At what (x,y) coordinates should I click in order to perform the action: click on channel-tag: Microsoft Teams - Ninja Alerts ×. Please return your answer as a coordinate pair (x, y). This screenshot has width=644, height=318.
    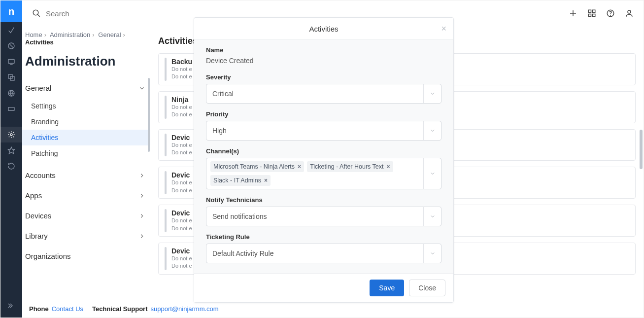
    Looking at the image, I should click on (257, 167).